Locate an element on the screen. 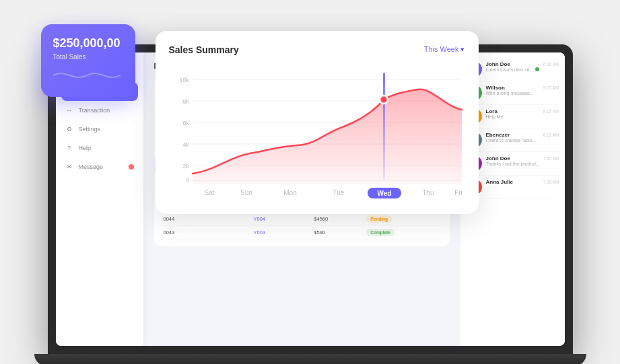  sales-summary-filter: This Week ▾ is located at coordinates (444, 50).